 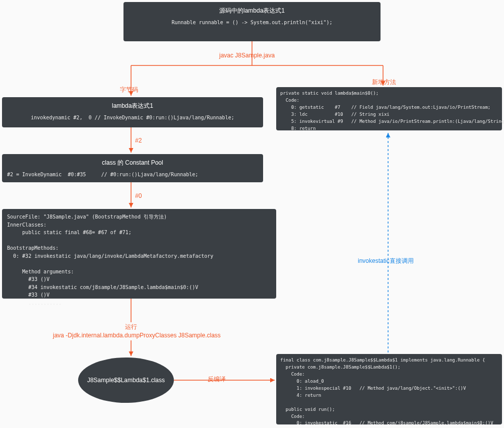 What do you see at coordinates (133, 118) in the screenshot?
I see `box2-code: invokedynamic #2, 0 // InvokeDynamic #0:…` at bounding box center [133, 118].